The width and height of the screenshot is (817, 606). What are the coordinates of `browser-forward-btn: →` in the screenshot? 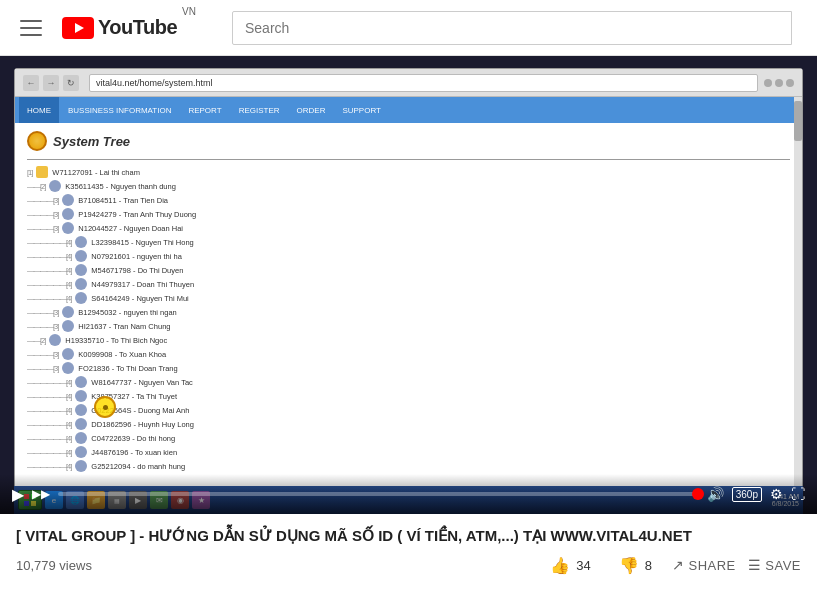 It's located at (51, 83).